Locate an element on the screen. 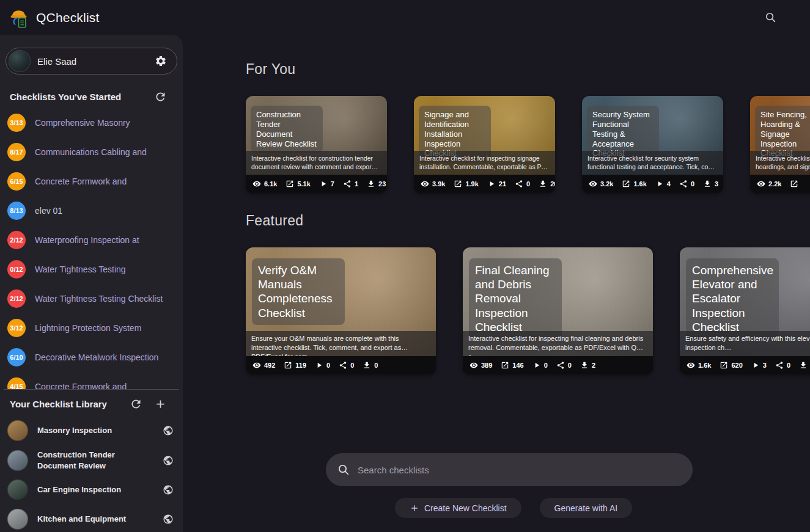 This screenshot has width=810, height=532. create-new-checklist-button: Create New Checklist is located at coordinates (458, 508).